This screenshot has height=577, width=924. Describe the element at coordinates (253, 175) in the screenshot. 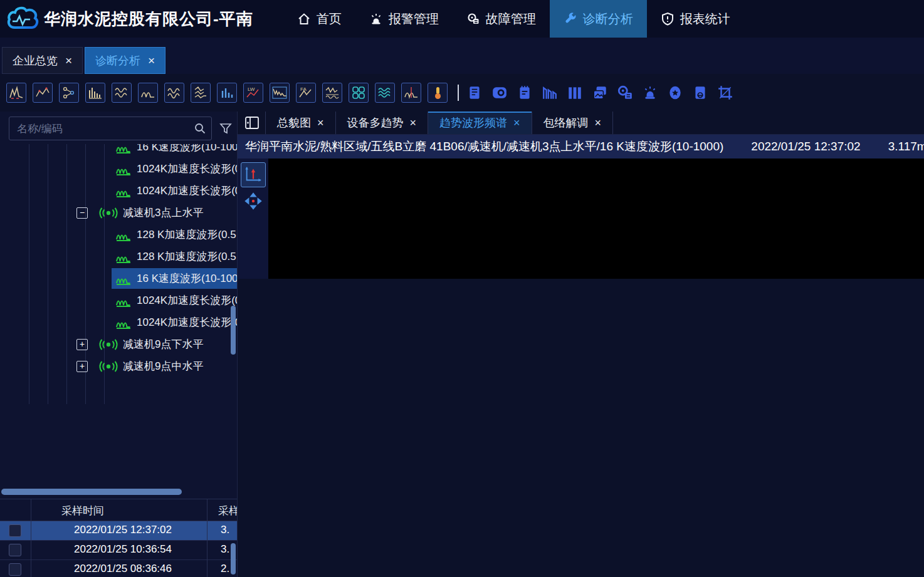

I see `y-scale-icon` at that location.